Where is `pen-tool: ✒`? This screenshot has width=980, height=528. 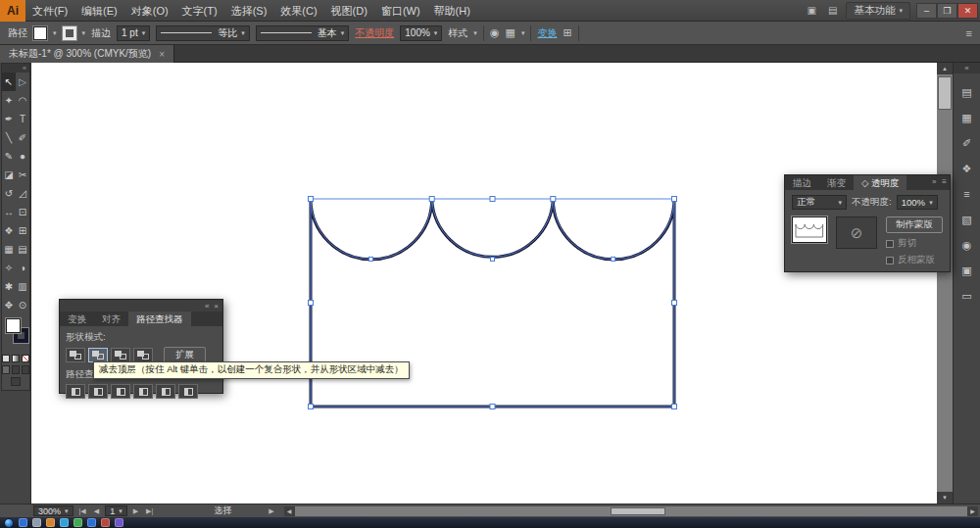
pen-tool: ✒ is located at coordinates (9, 120).